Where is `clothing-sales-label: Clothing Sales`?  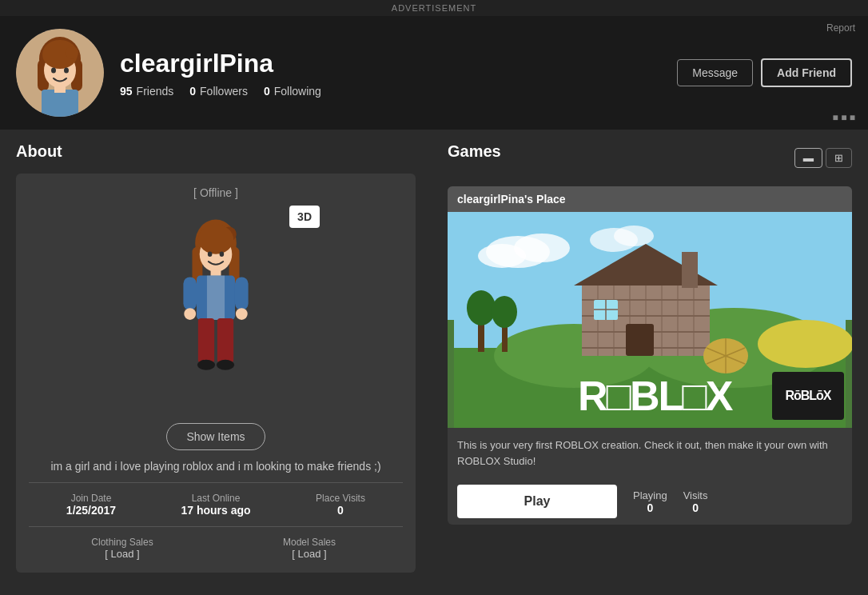
clothing-sales-label: Clothing Sales is located at coordinates (122, 542).